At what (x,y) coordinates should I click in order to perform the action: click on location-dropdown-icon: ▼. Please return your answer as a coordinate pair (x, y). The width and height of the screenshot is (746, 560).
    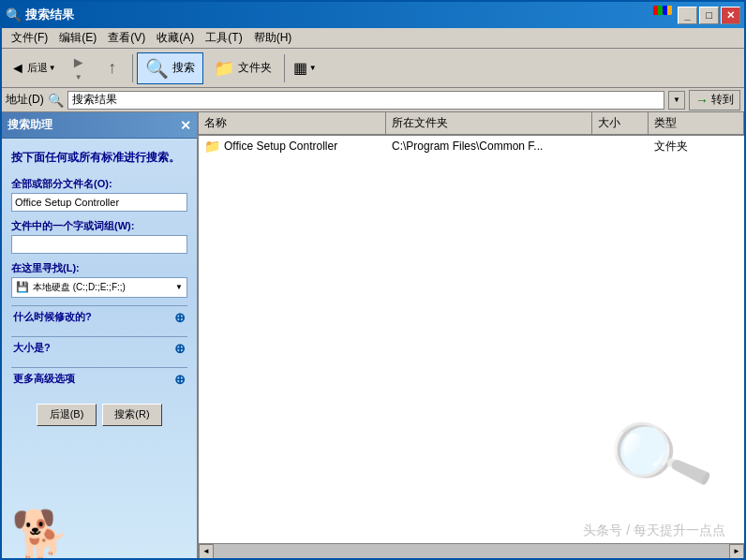
    Looking at the image, I should click on (179, 287).